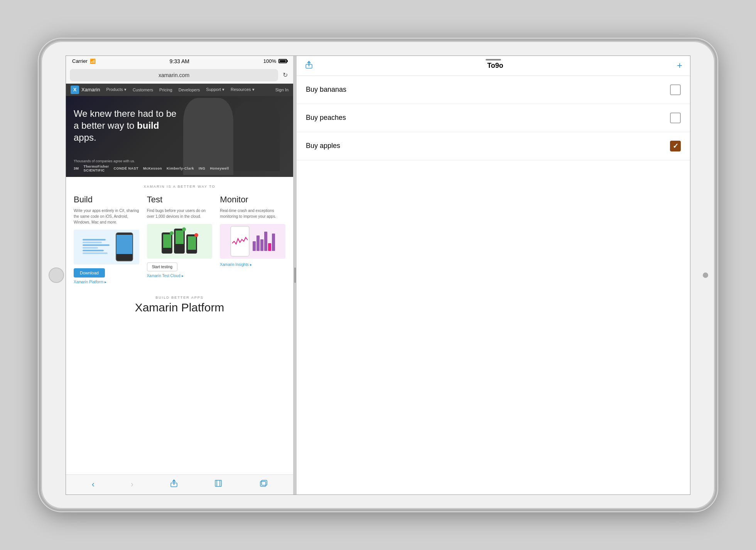 This screenshot has height=550, width=756. What do you see at coordinates (309, 65) in the screenshot?
I see `app-share-icon` at bounding box center [309, 65].